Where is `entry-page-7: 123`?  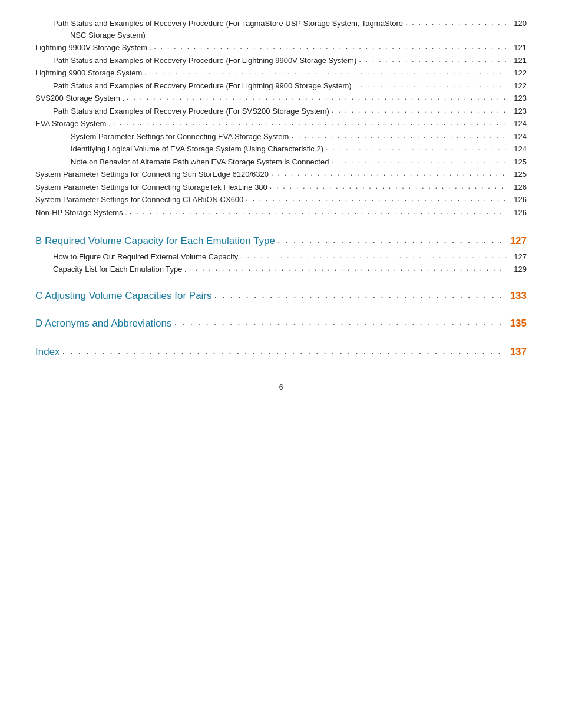
entry-page-7: 123 is located at coordinates (518, 111).